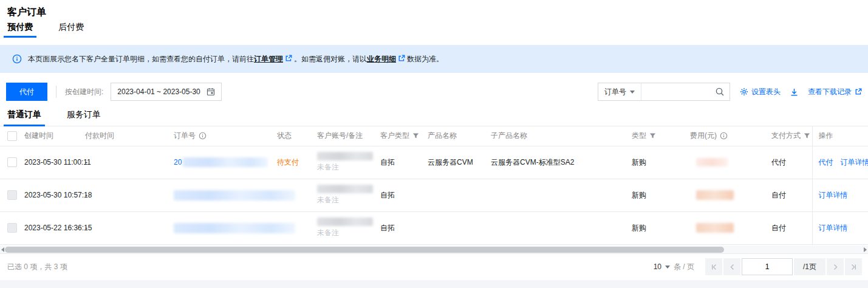  I want to click on header-create-time: 创建时间, so click(52, 136).